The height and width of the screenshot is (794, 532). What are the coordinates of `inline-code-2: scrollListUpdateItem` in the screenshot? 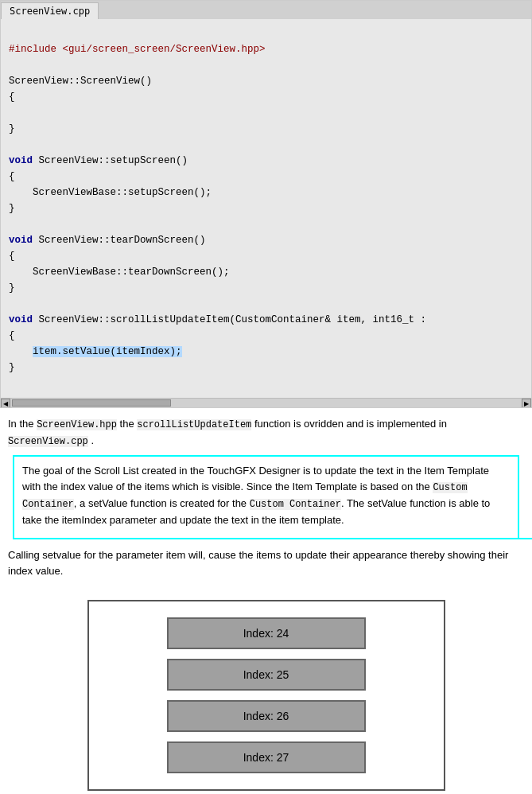 It's located at (194, 425).